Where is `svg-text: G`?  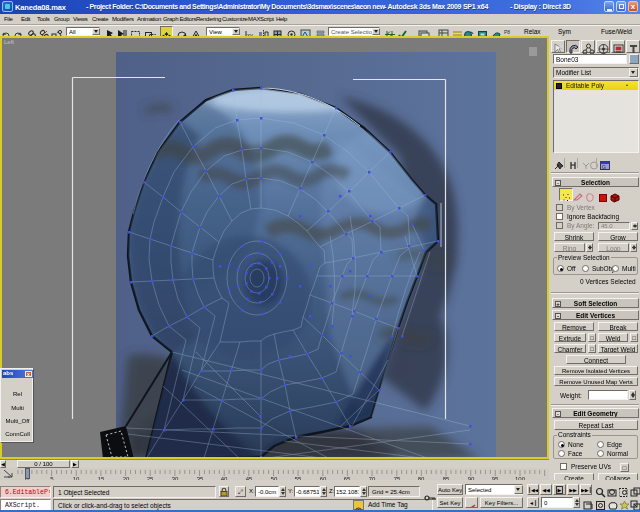 svg-text: G is located at coordinates (604, 167).